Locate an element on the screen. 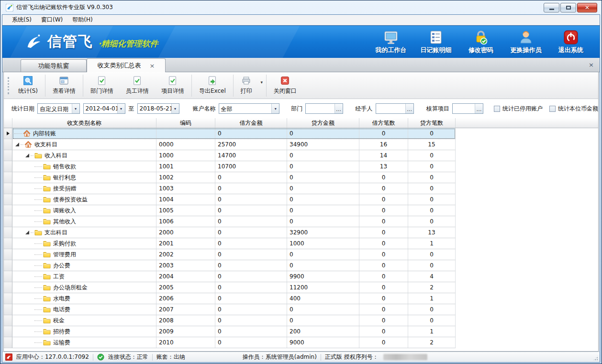 This screenshot has width=602, height=364. credit-amount-cell: 1000 is located at coordinates (323, 243).